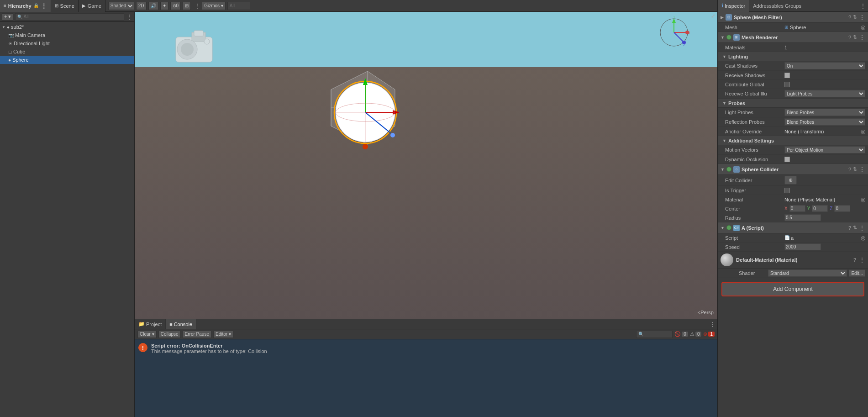 This screenshot has width=868, height=417. I want to click on hierarchy-item-directional-light: ☀ Directional Light, so click(67, 43).